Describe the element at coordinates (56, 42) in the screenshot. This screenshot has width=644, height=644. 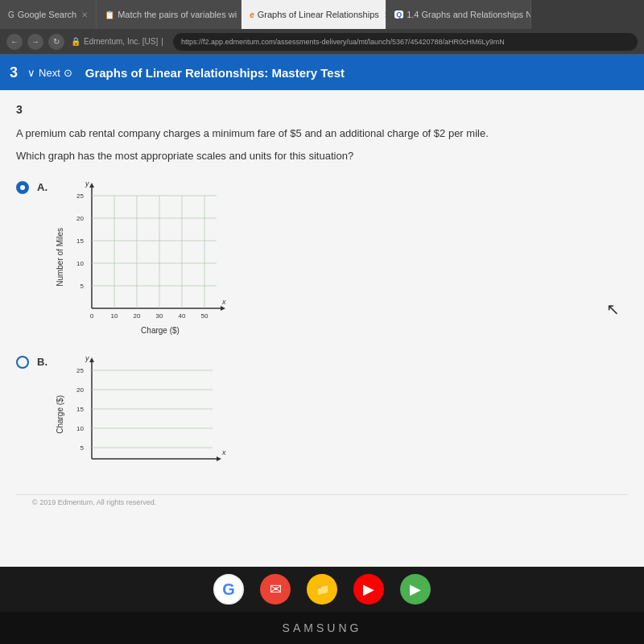
I see `refresh-button: ↻` at that location.